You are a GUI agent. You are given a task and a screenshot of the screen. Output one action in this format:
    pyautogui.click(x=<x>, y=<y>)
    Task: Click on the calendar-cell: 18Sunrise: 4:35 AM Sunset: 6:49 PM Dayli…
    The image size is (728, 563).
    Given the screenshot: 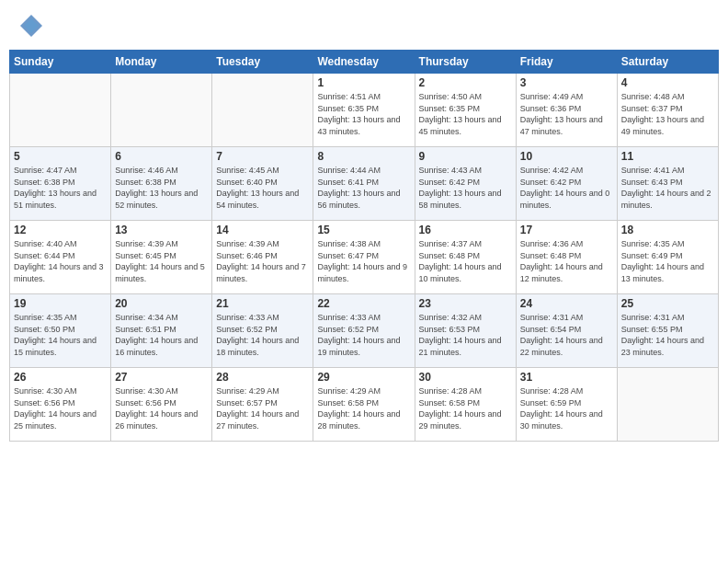 What is the action you would take?
    pyautogui.click(x=667, y=258)
    